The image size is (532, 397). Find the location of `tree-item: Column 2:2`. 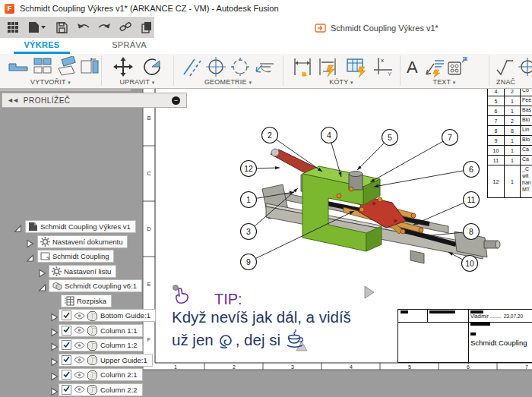

tree-item: Column 2:2 is located at coordinates (100, 390).